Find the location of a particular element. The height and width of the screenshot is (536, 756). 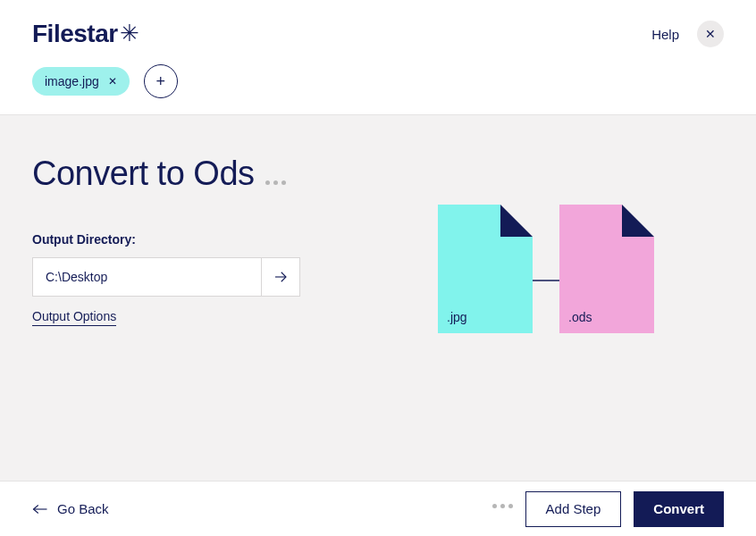

source-file-ext: .jpg is located at coordinates (458, 317).